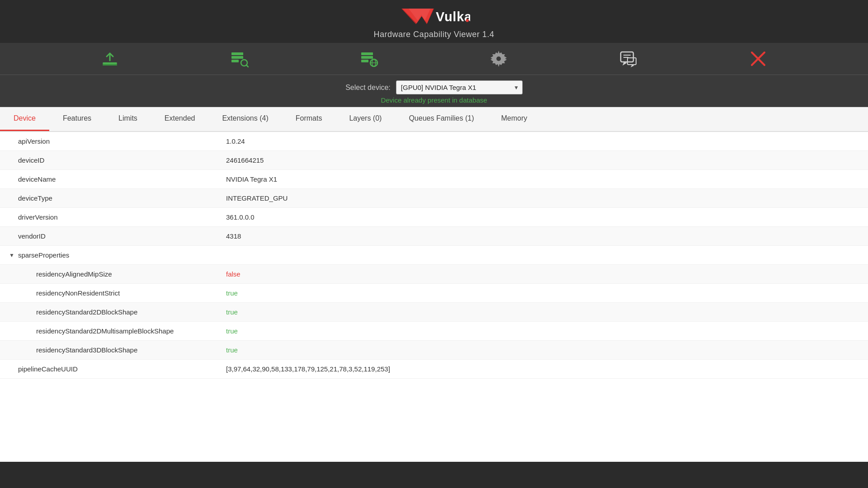  What do you see at coordinates (434, 100) in the screenshot?
I see `device-status-text: Device already present in database` at bounding box center [434, 100].